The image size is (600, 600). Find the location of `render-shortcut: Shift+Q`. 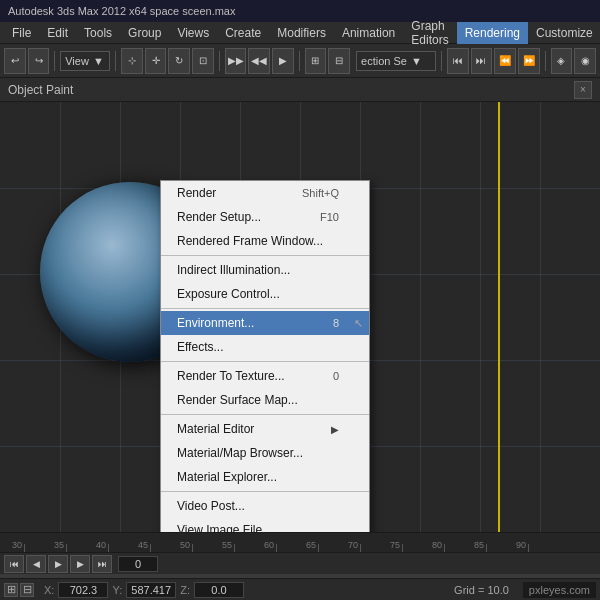

render-shortcut: Shift+Q is located at coordinates (320, 193).